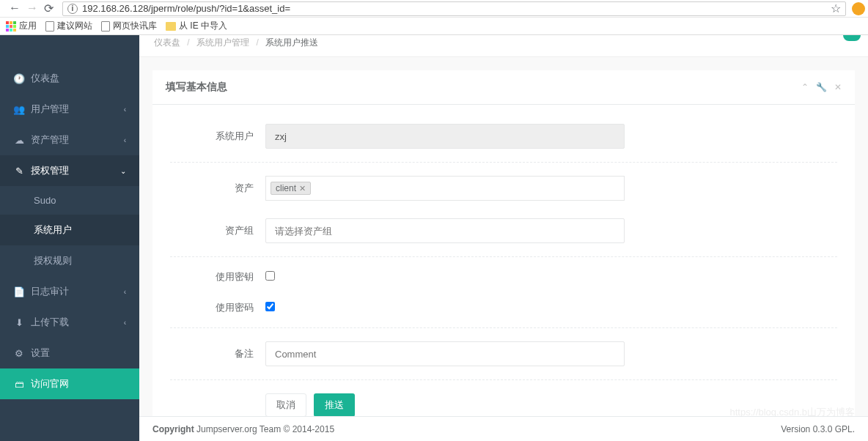 The width and height of the screenshot is (868, 441). What do you see at coordinates (838, 87) in the screenshot?
I see `close-icon: ✕` at bounding box center [838, 87].